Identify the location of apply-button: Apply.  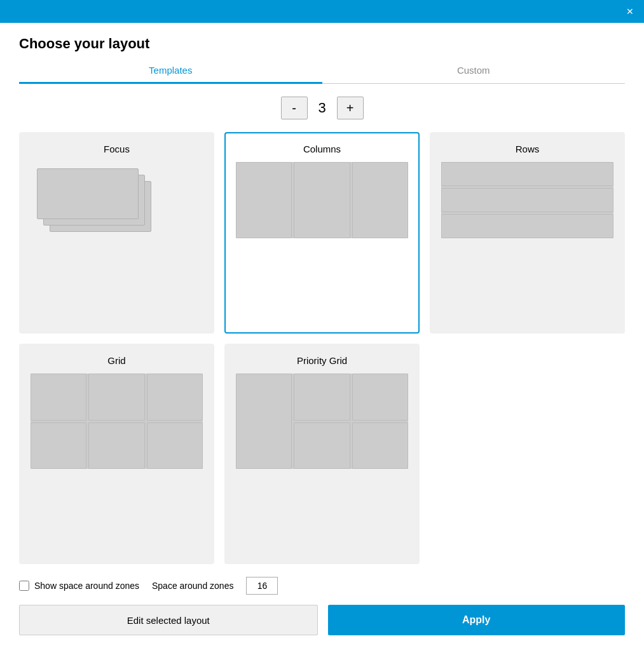
(477, 620).